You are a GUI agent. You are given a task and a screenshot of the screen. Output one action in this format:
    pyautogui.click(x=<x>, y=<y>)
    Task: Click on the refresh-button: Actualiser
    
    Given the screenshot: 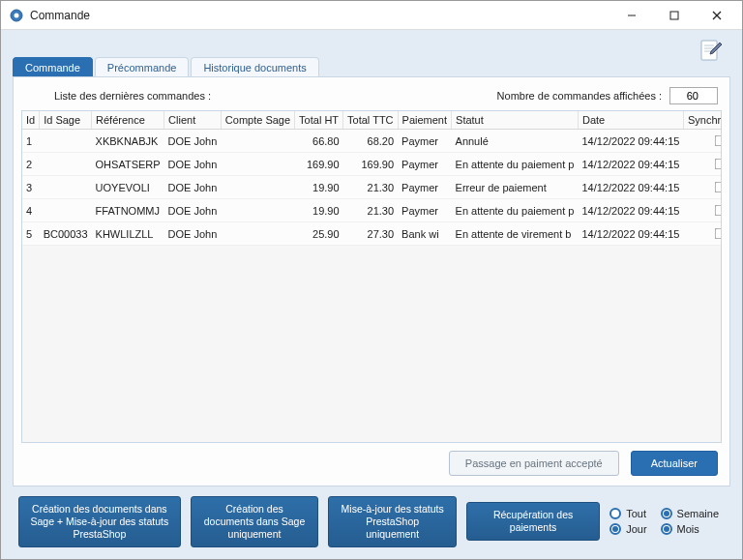 What is the action you would take?
    pyautogui.click(x=674, y=463)
    